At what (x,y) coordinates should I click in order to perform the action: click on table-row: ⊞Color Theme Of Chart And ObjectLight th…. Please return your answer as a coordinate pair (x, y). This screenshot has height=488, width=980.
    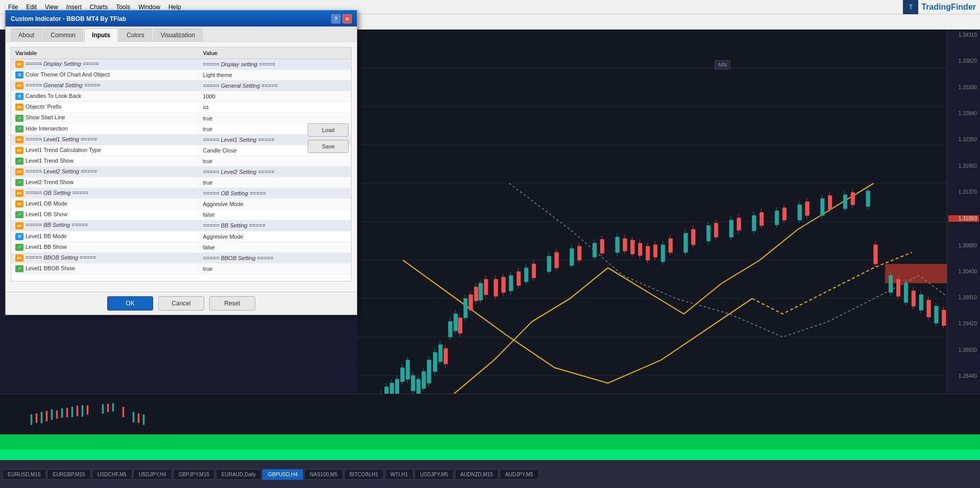
    Looking at the image, I should click on (181, 75).